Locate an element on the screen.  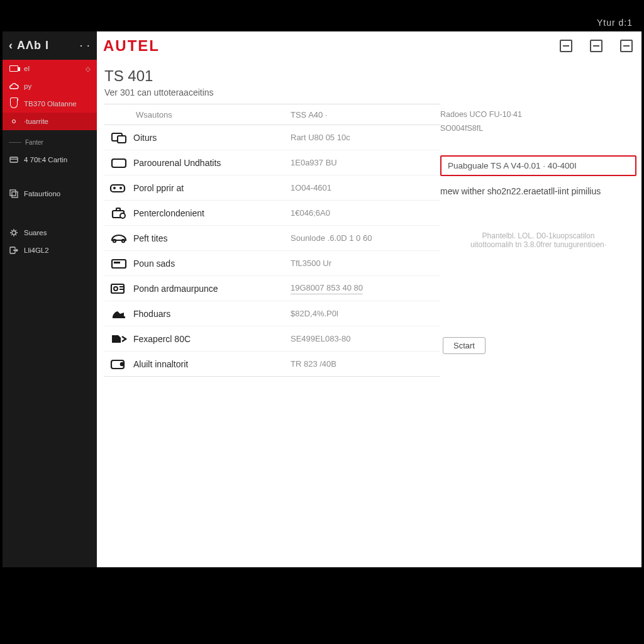
top-strip-left: ‹ AΛb I · · is located at coordinates (50, 45).